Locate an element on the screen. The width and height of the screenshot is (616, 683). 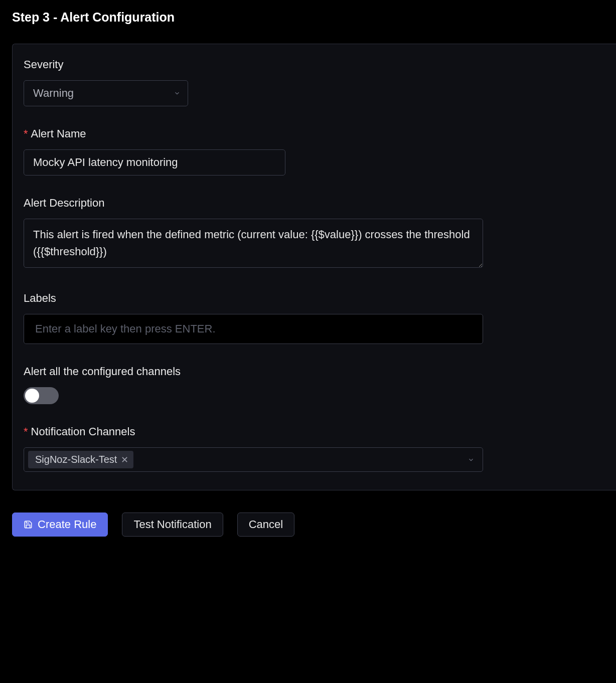
alert-description-input is located at coordinates (253, 243).